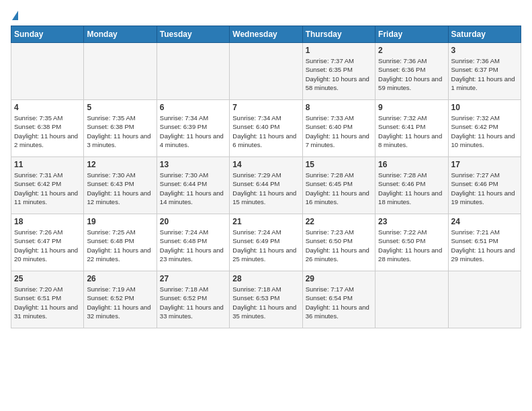  I want to click on day-number: 9, so click(411, 107).